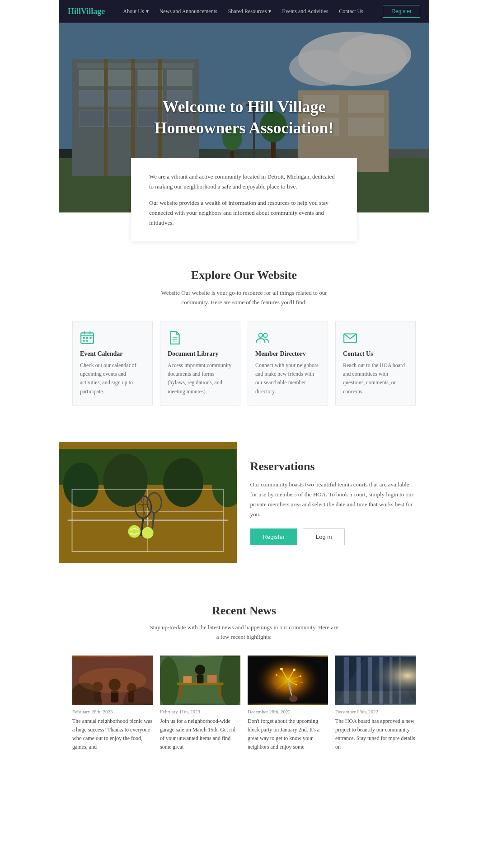  I want to click on feature-title-doc: Document Library, so click(200, 354).